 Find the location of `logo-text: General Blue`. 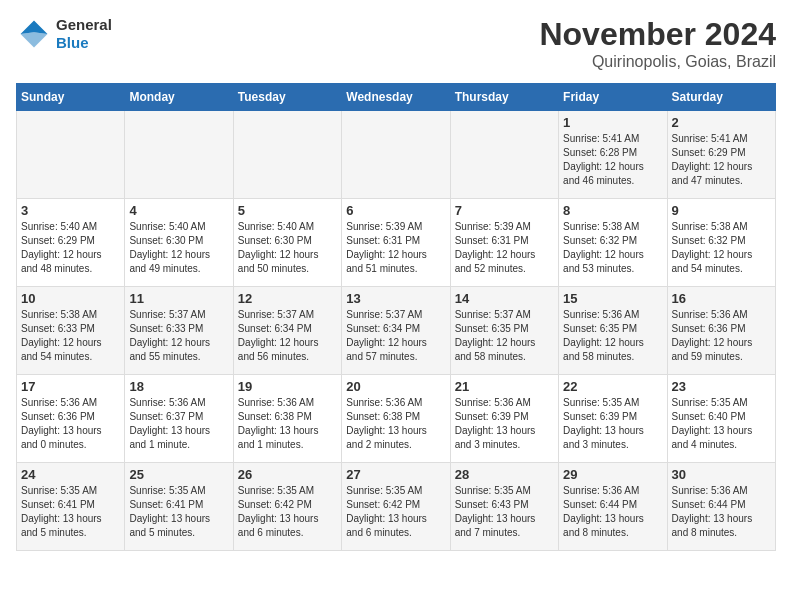

logo-text: General Blue is located at coordinates (84, 34).